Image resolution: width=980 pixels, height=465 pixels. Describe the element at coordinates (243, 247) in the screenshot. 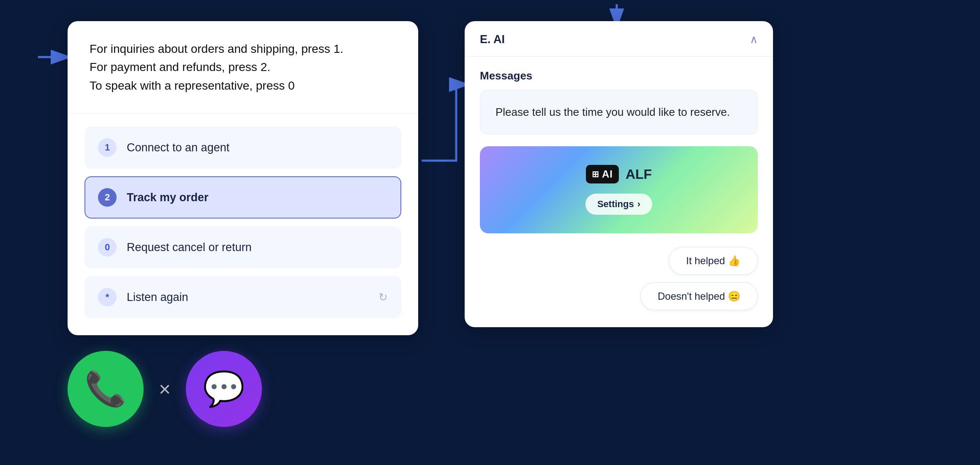

I see `ivr-option-0: 0 Request cancel or return` at that location.